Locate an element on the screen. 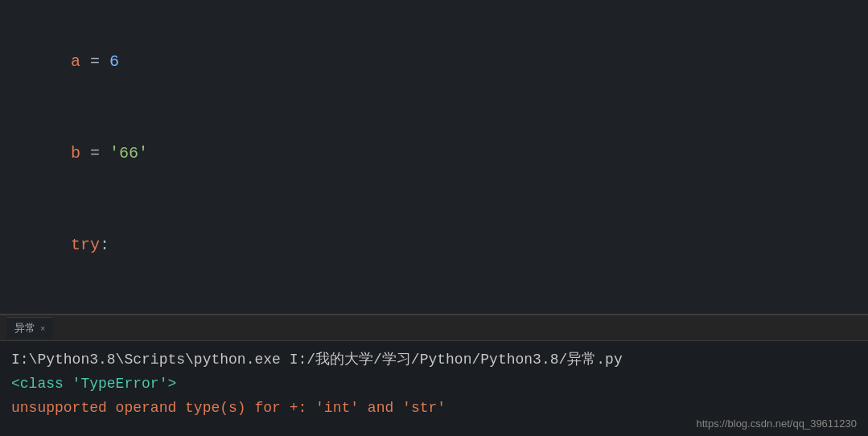 The width and height of the screenshot is (868, 436). terminal-tab-bar: 异常 × is located at coordinates (434, 328).